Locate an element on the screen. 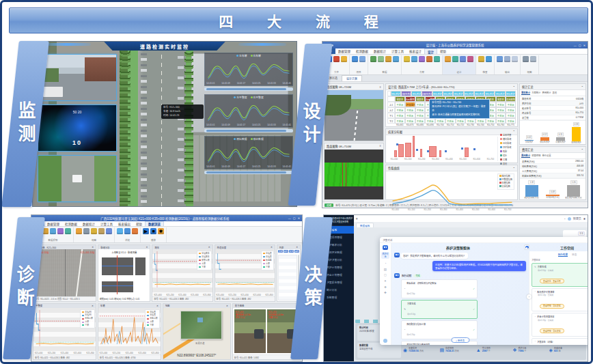 The image size is (593, 364). legend-item: 横向裂缝 is located at coordinates (508, 139).